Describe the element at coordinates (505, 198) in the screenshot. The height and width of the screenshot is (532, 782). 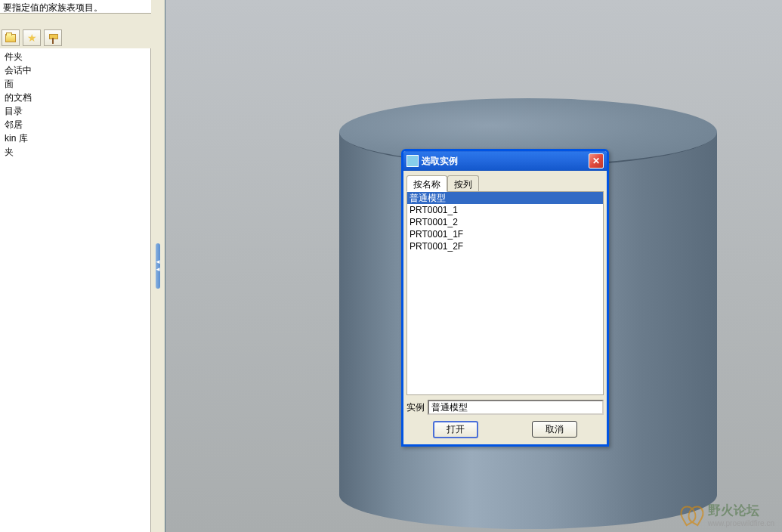
I see `list-item: 普通模型` at that location.